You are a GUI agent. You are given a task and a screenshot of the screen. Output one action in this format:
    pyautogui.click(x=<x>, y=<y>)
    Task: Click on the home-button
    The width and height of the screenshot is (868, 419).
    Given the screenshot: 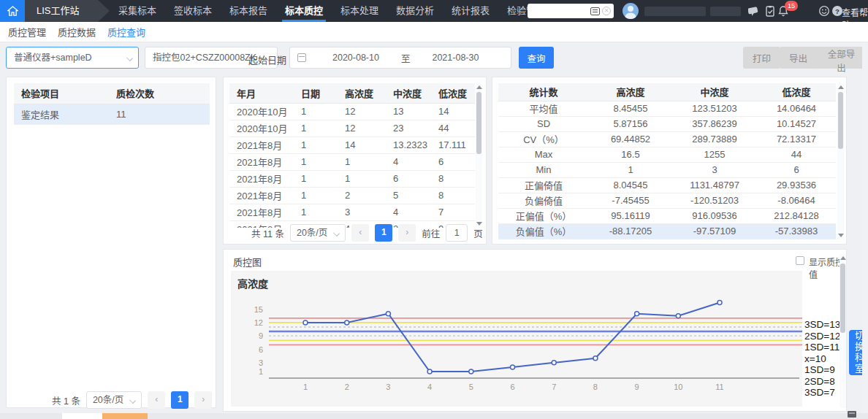 What is the action you would take?
    pyautogui.click(x=12, y=11)
    